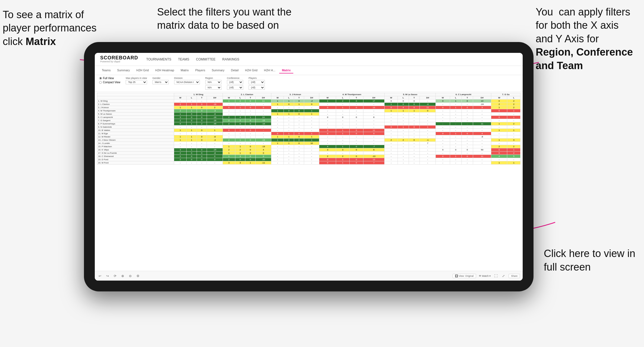 The image size is (644, 347). Describe the element at coordinates (184, 59) in the screenshot. I see `nav-teams: TEAMS` at that location.